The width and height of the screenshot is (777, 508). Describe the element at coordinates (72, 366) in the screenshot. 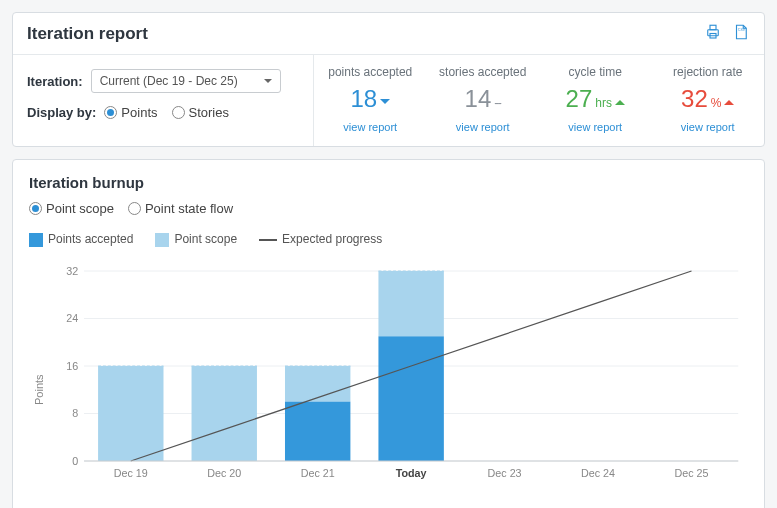

I see `svg-text: 16` at that location.